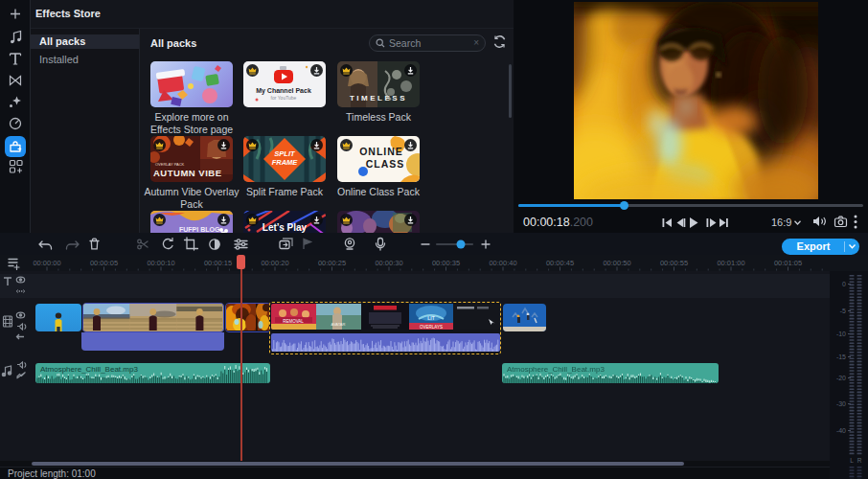  What do you see at coordinates (730, 262) in the screenshot?
I see `svg-text: 00:01:00` at bounding box center [730, 262].